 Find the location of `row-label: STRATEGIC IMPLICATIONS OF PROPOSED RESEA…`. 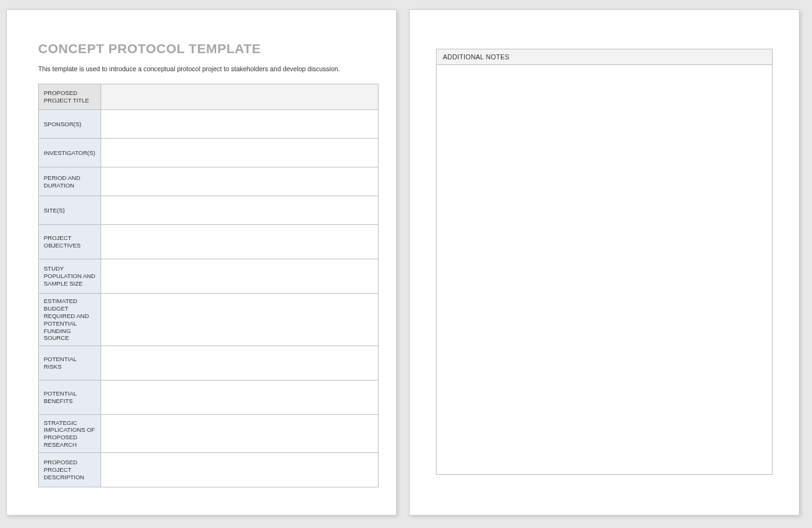

row-label: STRATEGIC IMPLICATIONS OF PROPOSED RESEA… is located at coordinates (70, 434).